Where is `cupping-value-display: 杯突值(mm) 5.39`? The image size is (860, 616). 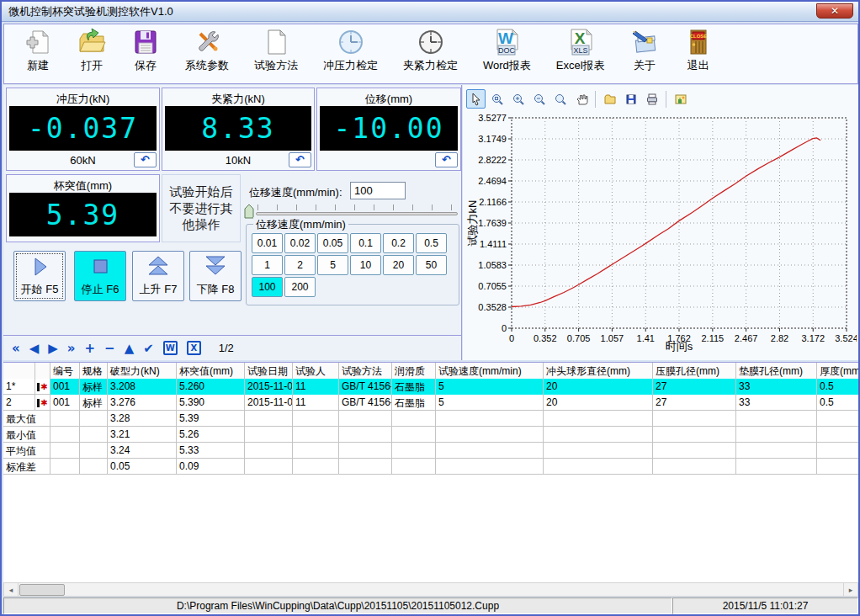
cupping-value-display: 杯突值(mm) 5.39 is located at coordinates (82, 209).